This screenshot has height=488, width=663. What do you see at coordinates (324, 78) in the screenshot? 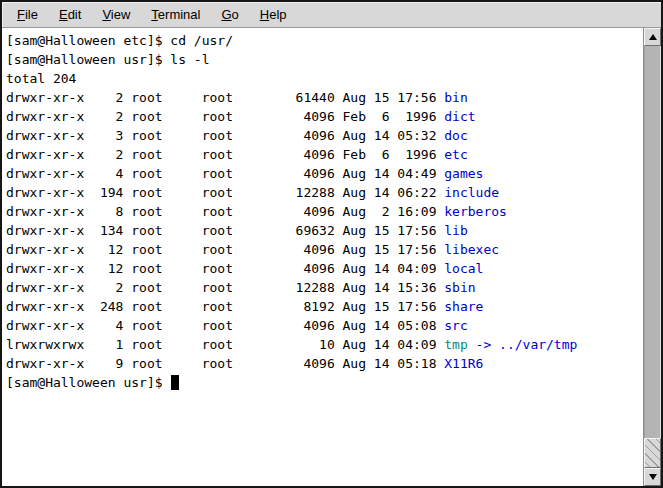
I see `terminal-line: total 204` at bounding box center [324, 78].